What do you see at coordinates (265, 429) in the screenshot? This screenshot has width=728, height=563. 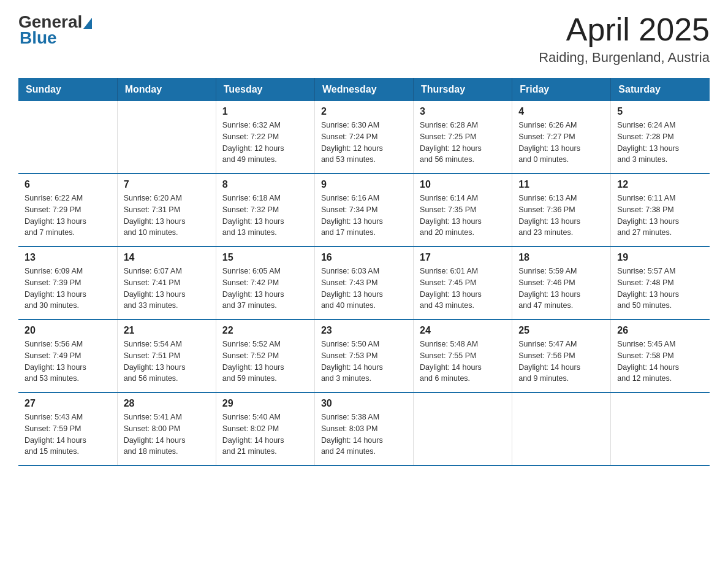 I see `calendar-cell: 29Sunrise: 5:40 AM Sunset: 8:02 PM Dayli…` at bounding box center [265, 429].